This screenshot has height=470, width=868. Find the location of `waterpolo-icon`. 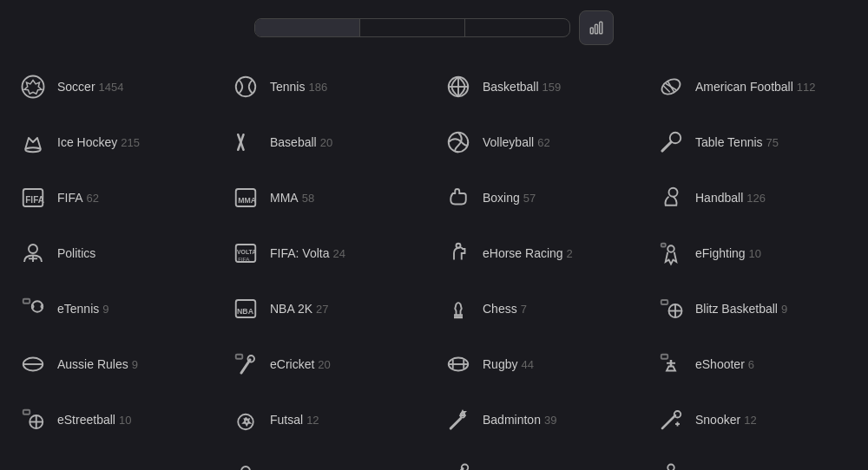

waterpolo-icon is located at coordinates (246, 465).